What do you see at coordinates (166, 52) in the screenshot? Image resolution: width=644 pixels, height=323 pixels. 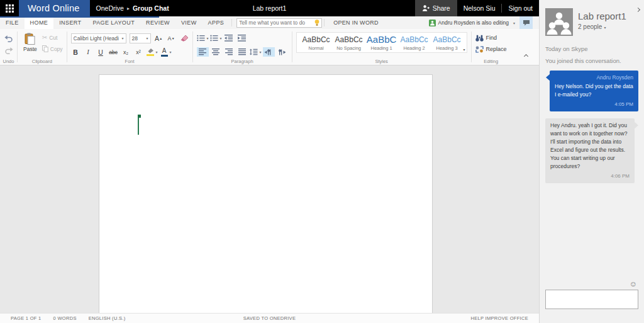 I see `font-color-button: A` at bounding box center [166, 52].